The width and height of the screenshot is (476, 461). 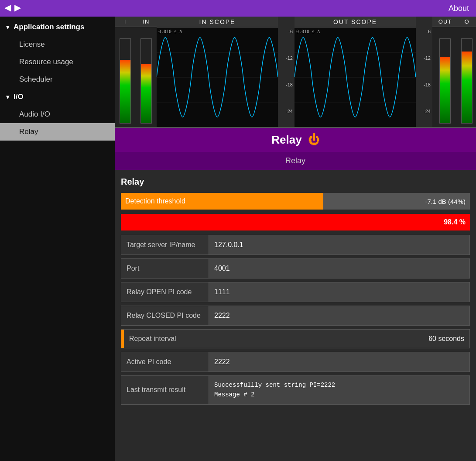 What do you see at coordinates (339, 316) in the screenshot?
I see `closed-code-value: 2222` at bounding box center [339, 316].